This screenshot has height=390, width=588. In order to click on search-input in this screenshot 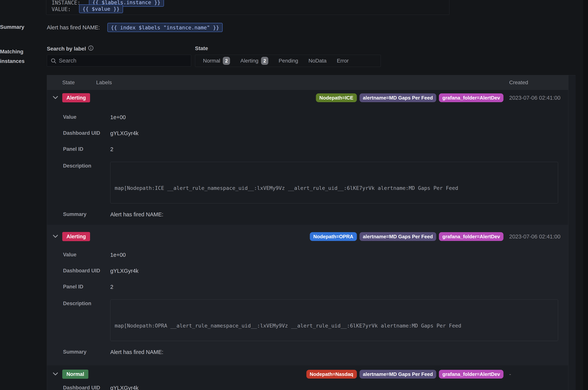, I will do `click(119, 61)`.